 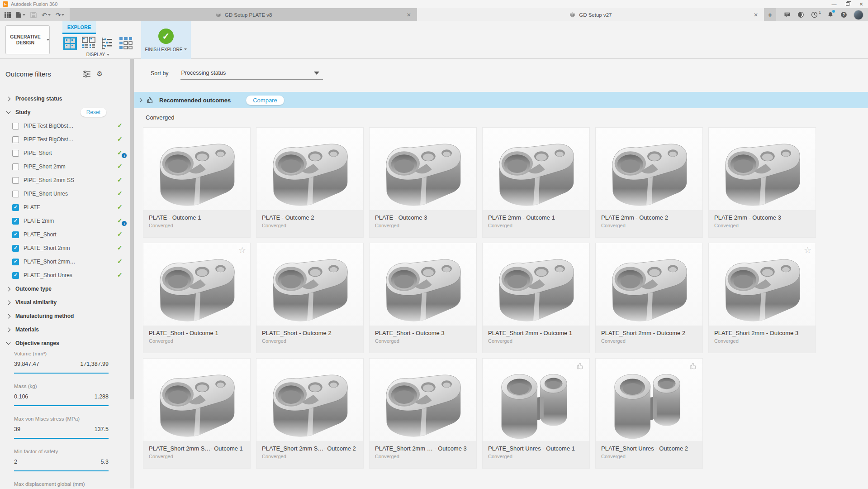 I want to click on filter-section-study: Study Reset, so click(x=67, y=112).